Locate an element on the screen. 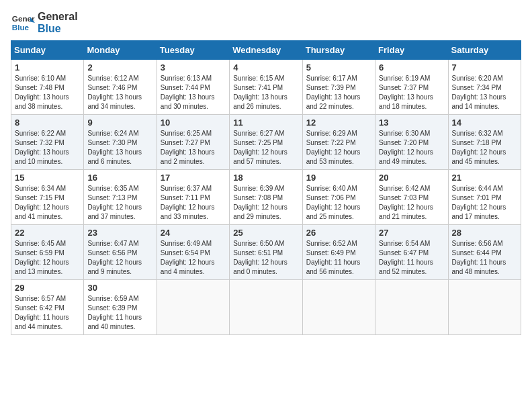  logo-general: General is located at coordinates (58, 17).